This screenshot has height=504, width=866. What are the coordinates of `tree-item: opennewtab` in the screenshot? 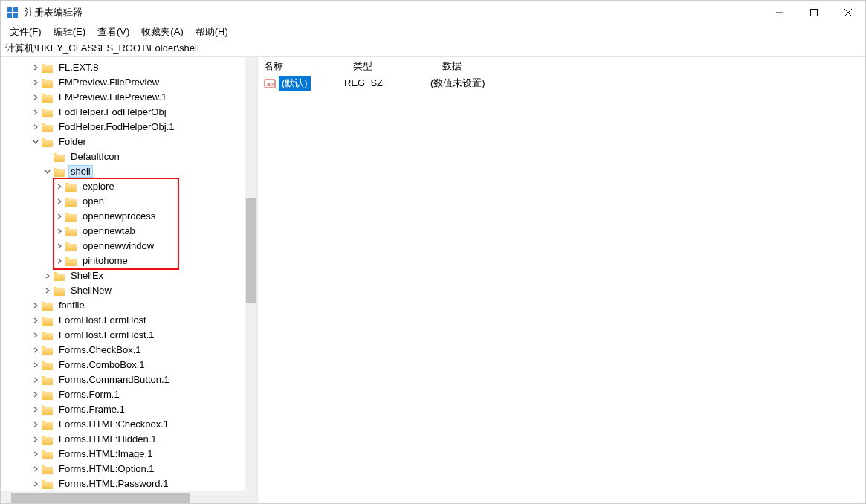 It's located at (129, 231).